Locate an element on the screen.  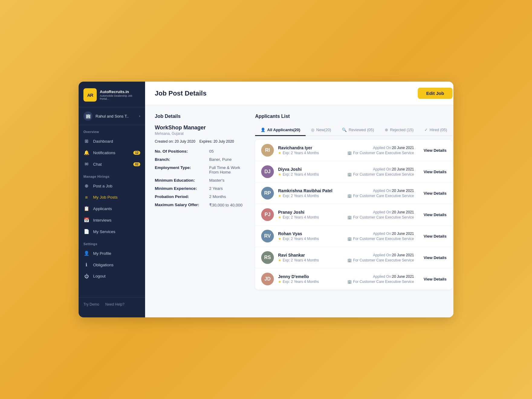
positions-value: 05 is located at coordinates (212, 151).